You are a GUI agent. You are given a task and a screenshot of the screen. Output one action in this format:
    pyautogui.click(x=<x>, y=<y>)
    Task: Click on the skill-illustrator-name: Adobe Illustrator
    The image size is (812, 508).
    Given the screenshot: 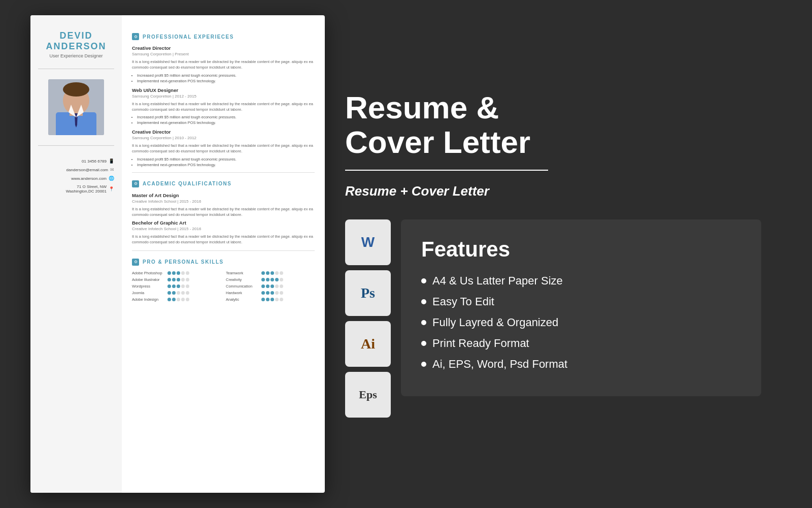 What is the action you would take?
    pyautogui.click(x=148, y=279)
    